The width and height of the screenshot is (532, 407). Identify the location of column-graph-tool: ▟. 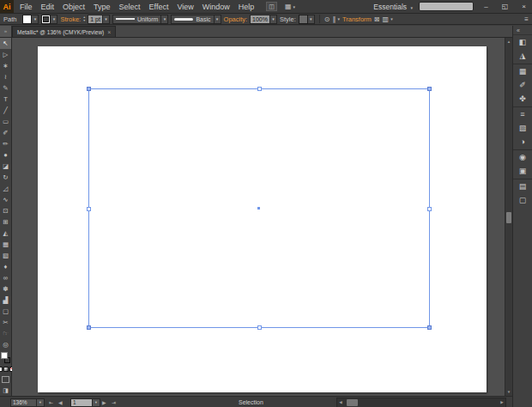
(5, 301).